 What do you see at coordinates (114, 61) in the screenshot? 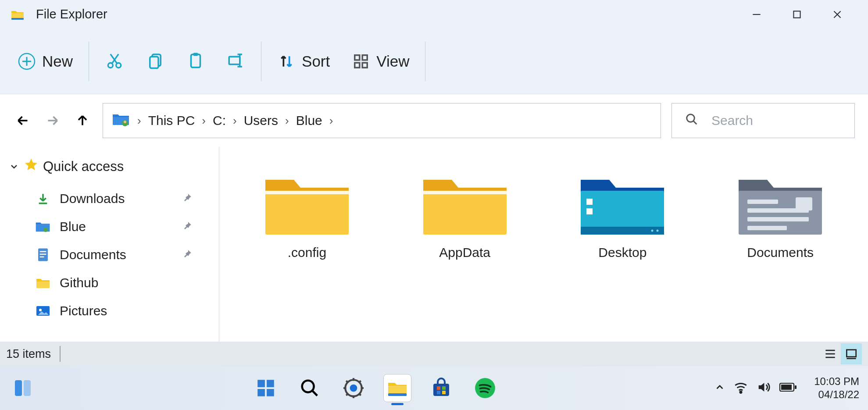
I see `cut-button` at bounding box center [114, 61].